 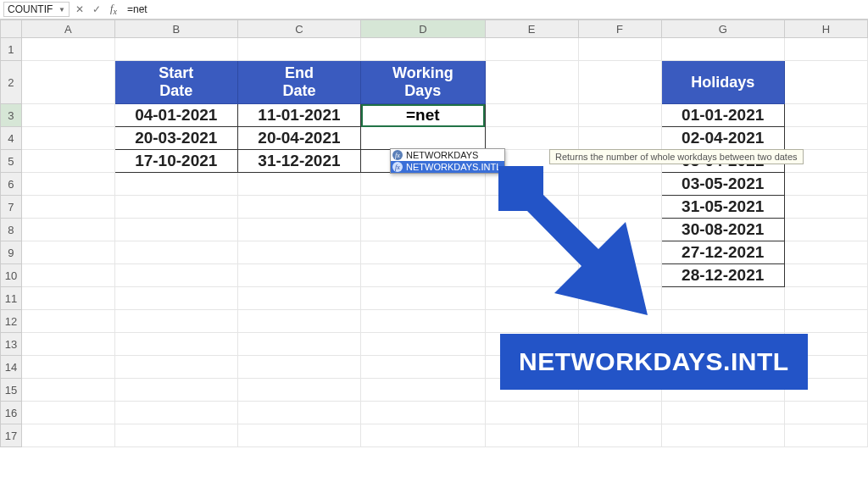 What do you see at coordinates (495, 9) in the screenshot?
I see `formula-bar-input: =net` at bounding box center [495, 9].